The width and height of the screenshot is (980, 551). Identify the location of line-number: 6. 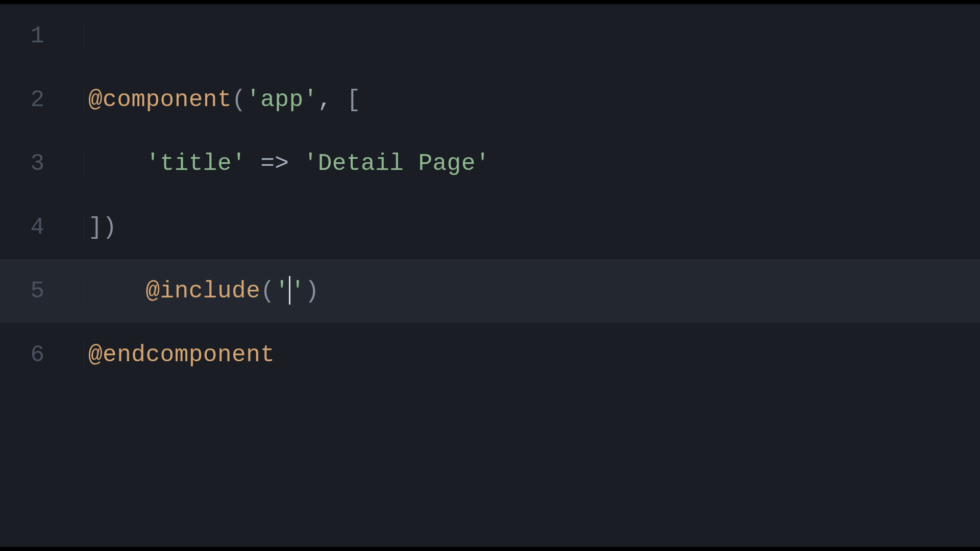
(42, 355).